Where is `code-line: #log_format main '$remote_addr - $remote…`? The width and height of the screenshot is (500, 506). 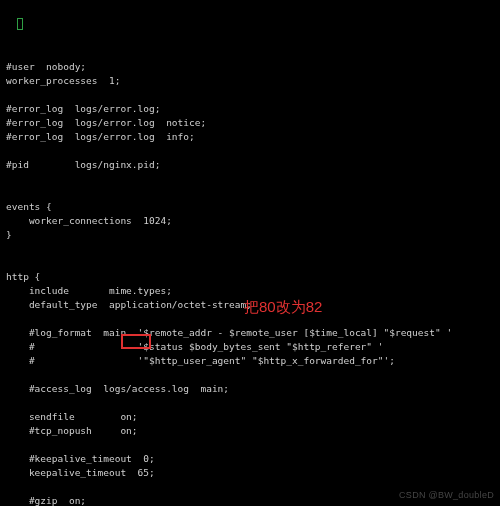
code-line: #log_format main '$remote_addr - $remote… is located at coordinates (250, 333).